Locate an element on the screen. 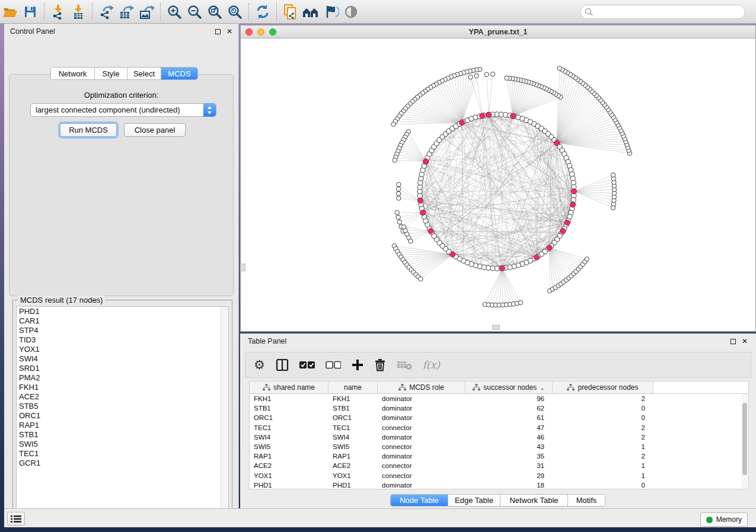  table-cell: 31 is located at coordinates (509, 466).